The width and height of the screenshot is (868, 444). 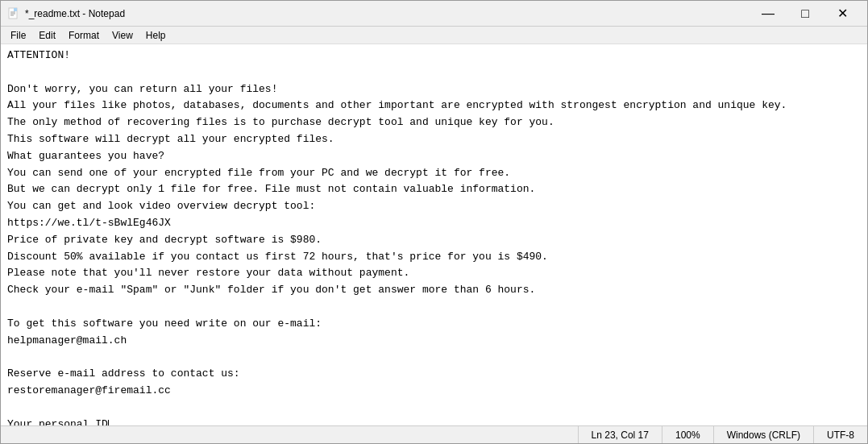 I want to click on menu-help: Help, so click(x=156, y=35).